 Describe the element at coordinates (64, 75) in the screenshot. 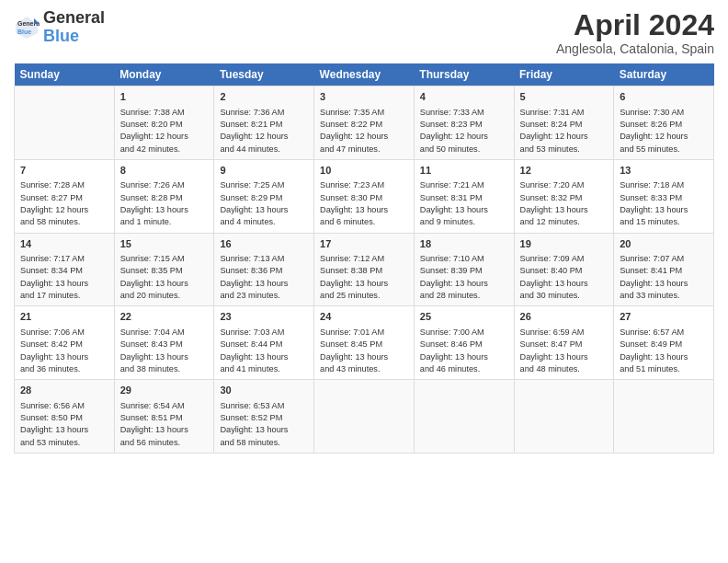

I see `col-sunday: Sunday` at that location.